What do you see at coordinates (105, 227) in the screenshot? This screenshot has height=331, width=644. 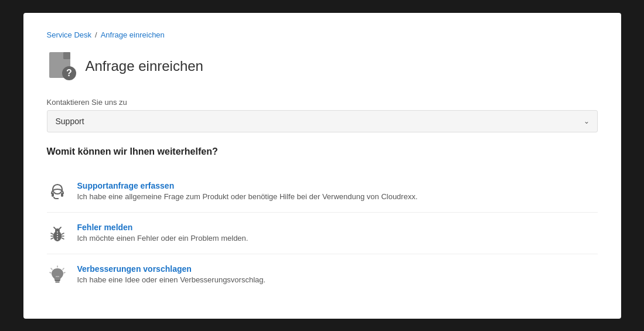 I see `option-bug-title: Fehler melden` at bounding box center [105, 227].